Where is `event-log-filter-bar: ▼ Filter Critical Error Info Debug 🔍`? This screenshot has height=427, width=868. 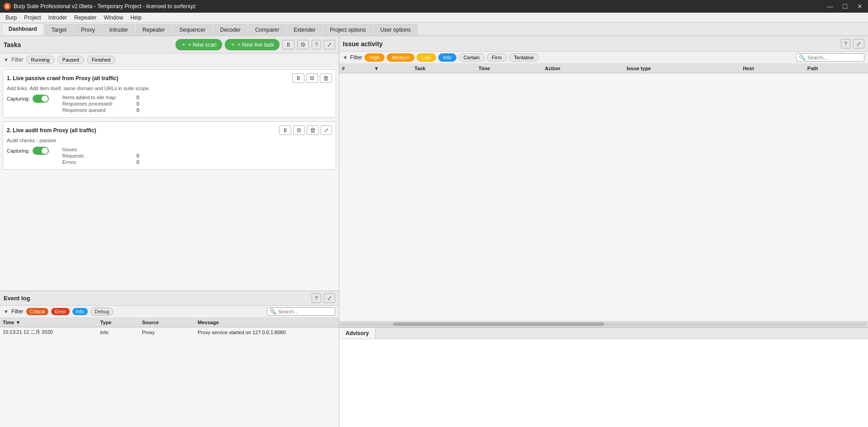
event-log-filter-bar: ▼ Filter Critical Error Info Debug 🔍 is located at coordinates (169, 312).